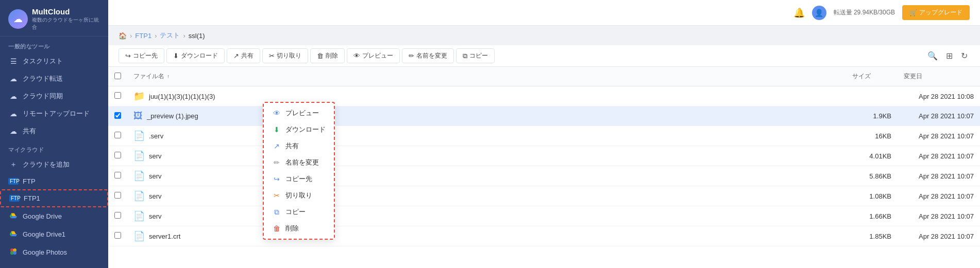 The image size is (980, 268). Describe the element at coordinates (46, 165) in the screenshot. I see `sidebar-label-add-cloud: クラウドを追加` at that location.